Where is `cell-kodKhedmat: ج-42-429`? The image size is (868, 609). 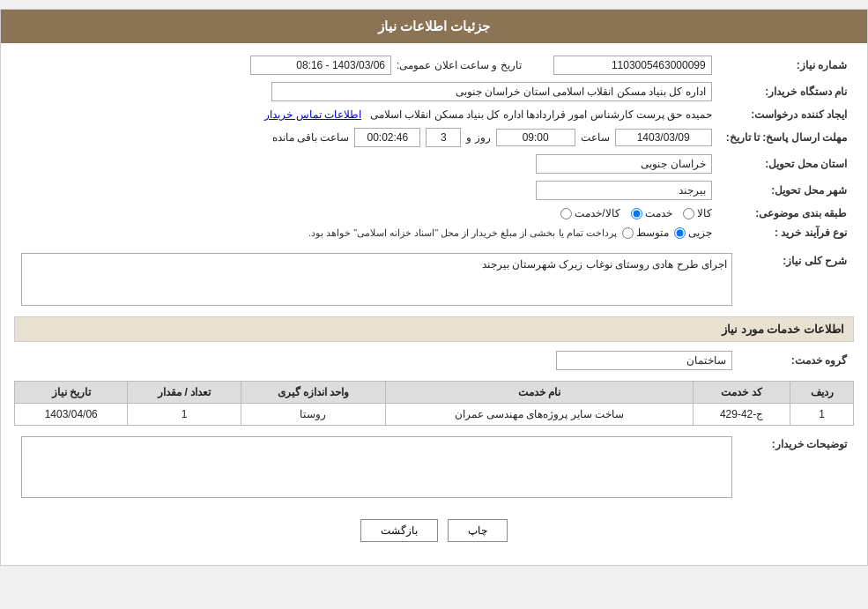 cell-kodKhedmat: ج-42-429 is located at coordinates (742, 414).